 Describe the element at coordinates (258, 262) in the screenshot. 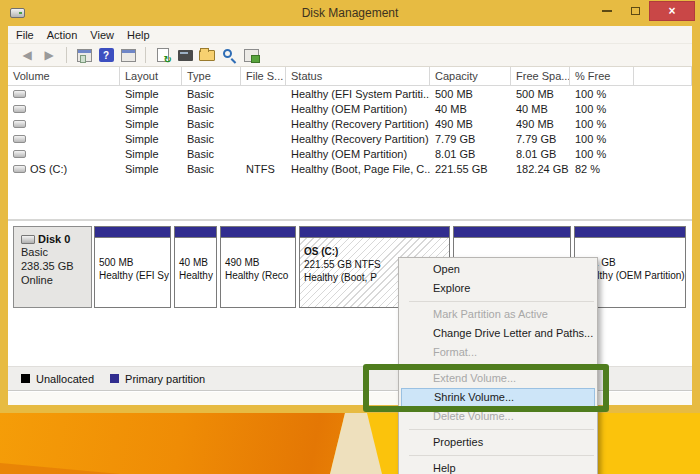

I see `partition-line: 490 MB` at that location.